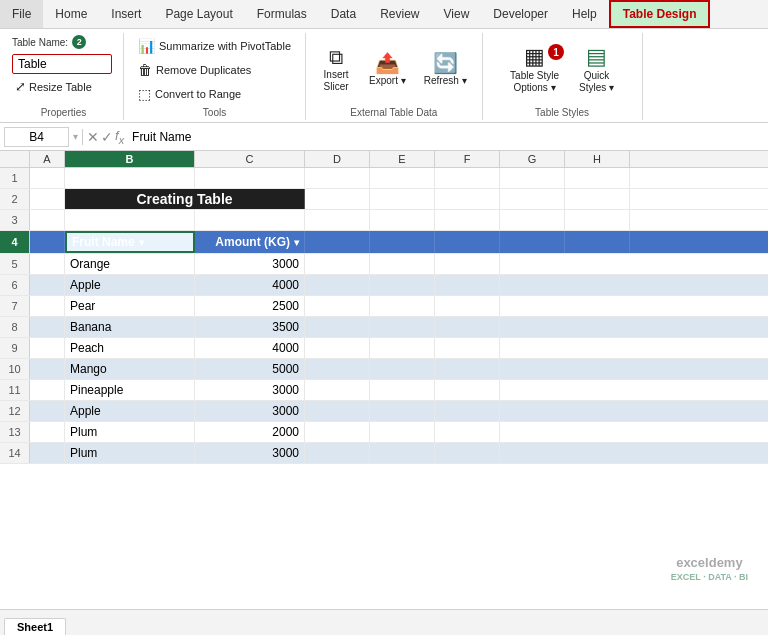  What do you see at coordinates (250, 411) in the screenshot?
I see `cell-c12: 3000` at bounding box center [250, 411].